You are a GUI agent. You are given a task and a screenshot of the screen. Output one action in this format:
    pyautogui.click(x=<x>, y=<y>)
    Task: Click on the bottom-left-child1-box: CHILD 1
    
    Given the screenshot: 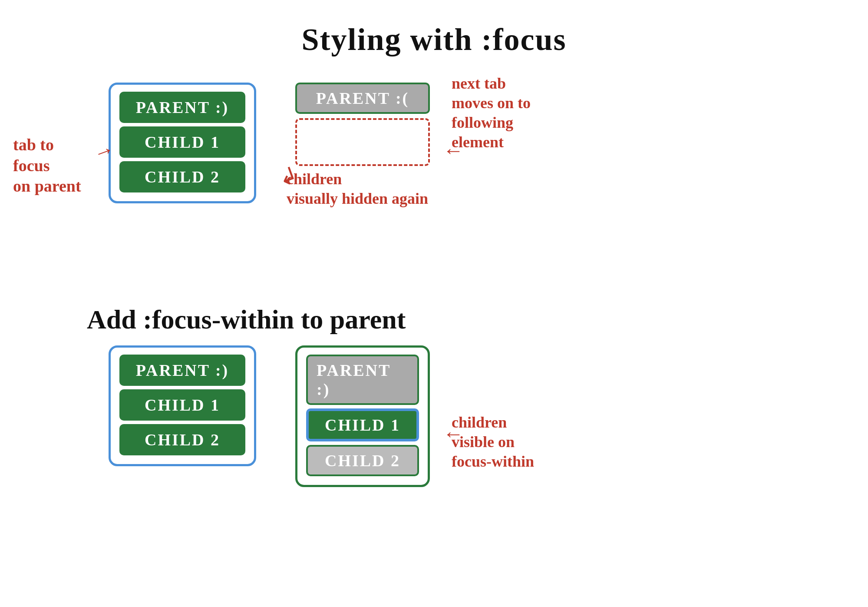 What is the action you would take?
    pyautogui.click(x=182, y=405)
    